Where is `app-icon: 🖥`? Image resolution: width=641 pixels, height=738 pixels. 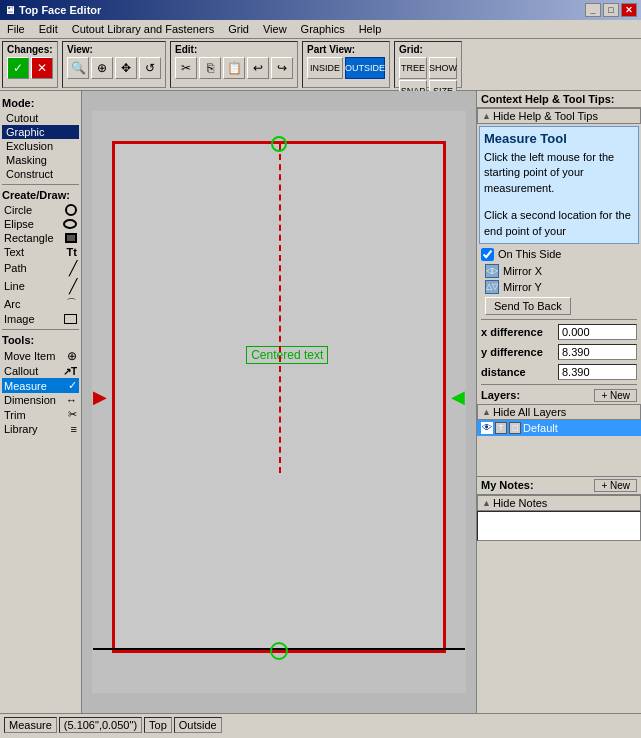 app-icon: 🖥 is located at coordinates (10, 10).